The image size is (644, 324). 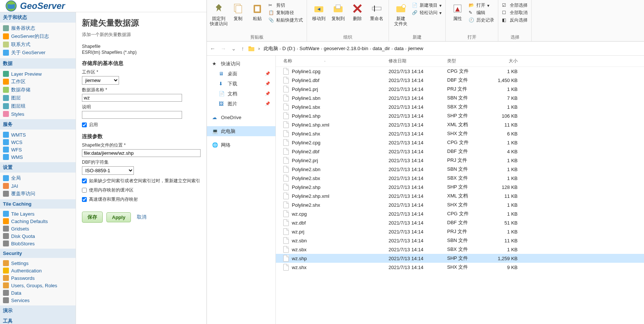 What do you see at coordinates (38, 106) in the screenshot?
I see `nav-item: 图层组` at bounding box center [38, 106].